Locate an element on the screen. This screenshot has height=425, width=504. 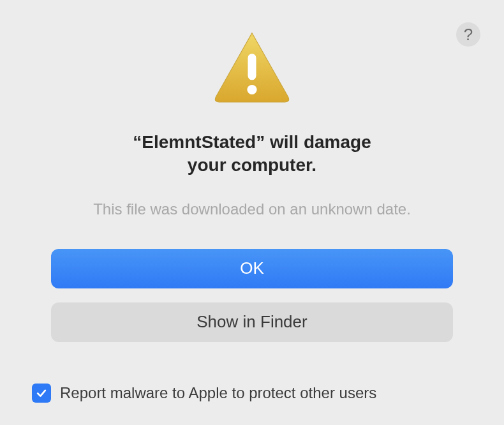
report-malware-row: Report malware to Apple to protect other… is located at coordinates (204, 393).